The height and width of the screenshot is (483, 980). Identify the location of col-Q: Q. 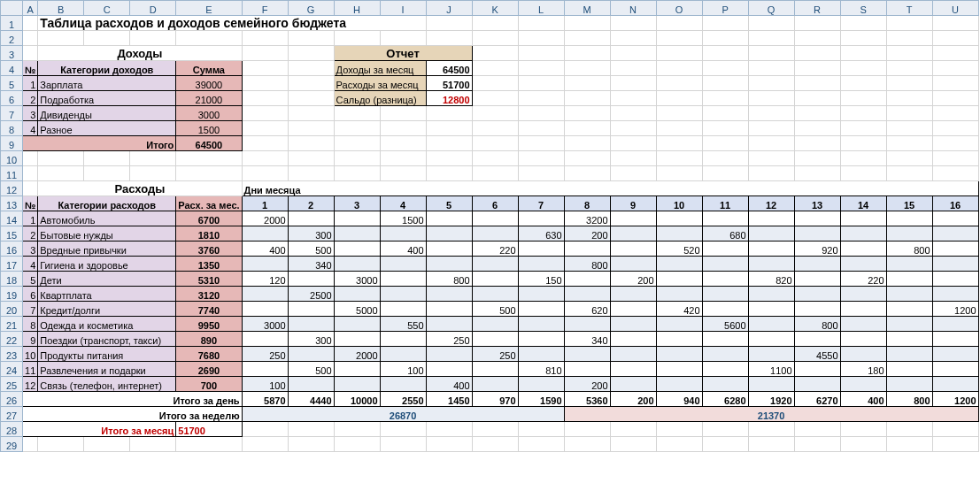
(771, 9).